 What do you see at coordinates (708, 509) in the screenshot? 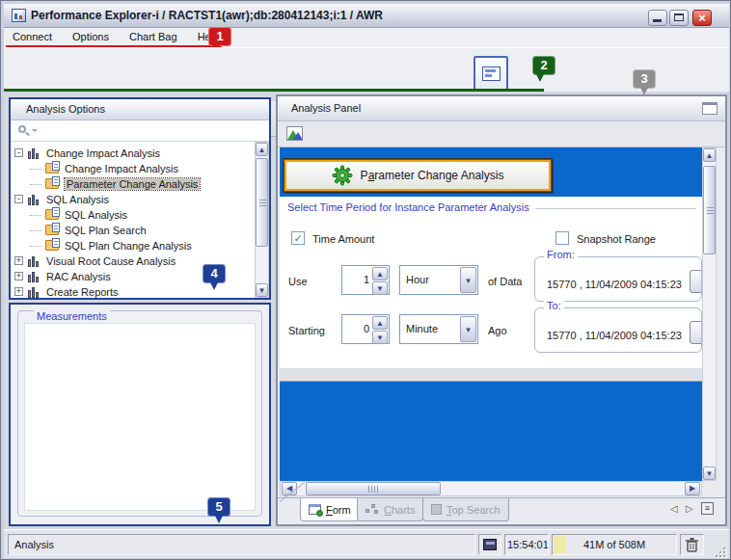
I see `tab-list-button: ≡` at bounding box center [708, 509].